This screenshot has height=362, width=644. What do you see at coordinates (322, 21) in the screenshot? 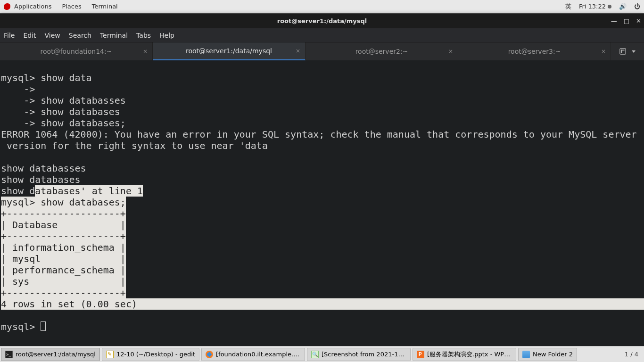
I see `window-titlebar: root@server1:/data/mysql — □ ✕` at bounding box center [322, 21].